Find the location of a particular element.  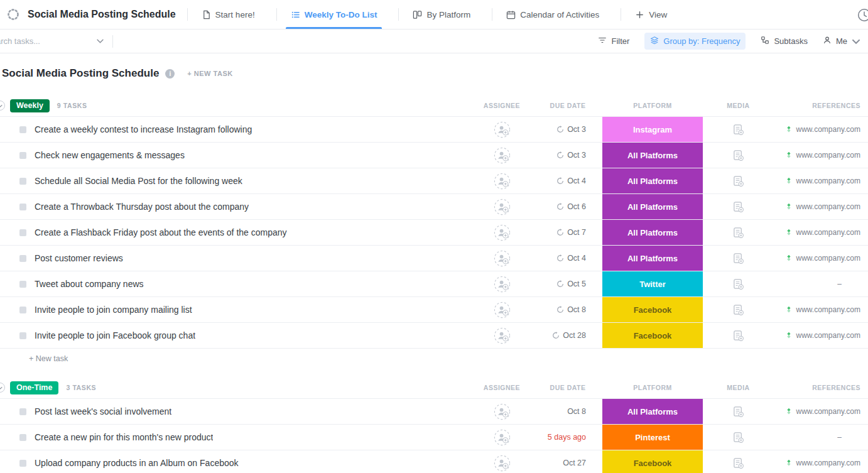

tab-calendar-of-activities: Calendar of Activities is located at coordinates (553, 14).